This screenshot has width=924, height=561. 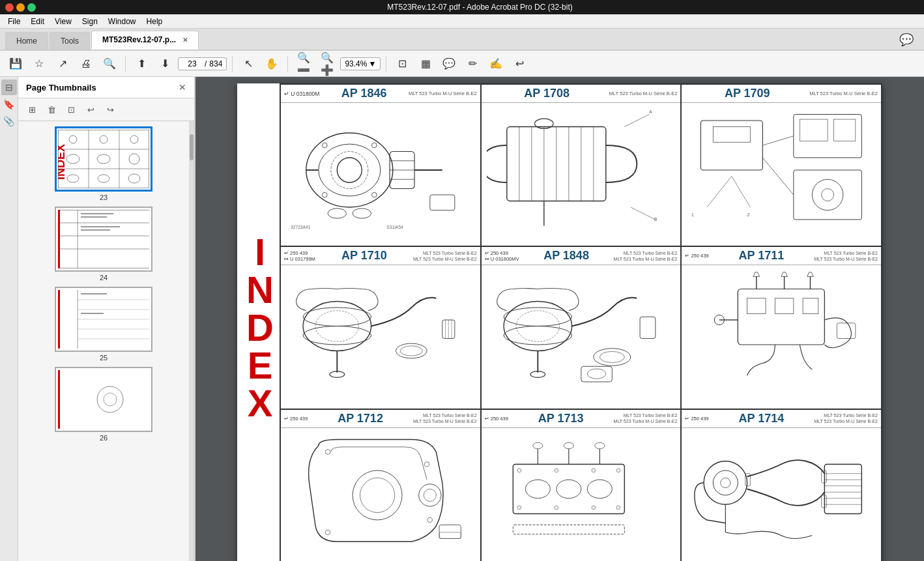 I want to click on sidebar-grid-btn: ⊞, so click(x=32, y=109).